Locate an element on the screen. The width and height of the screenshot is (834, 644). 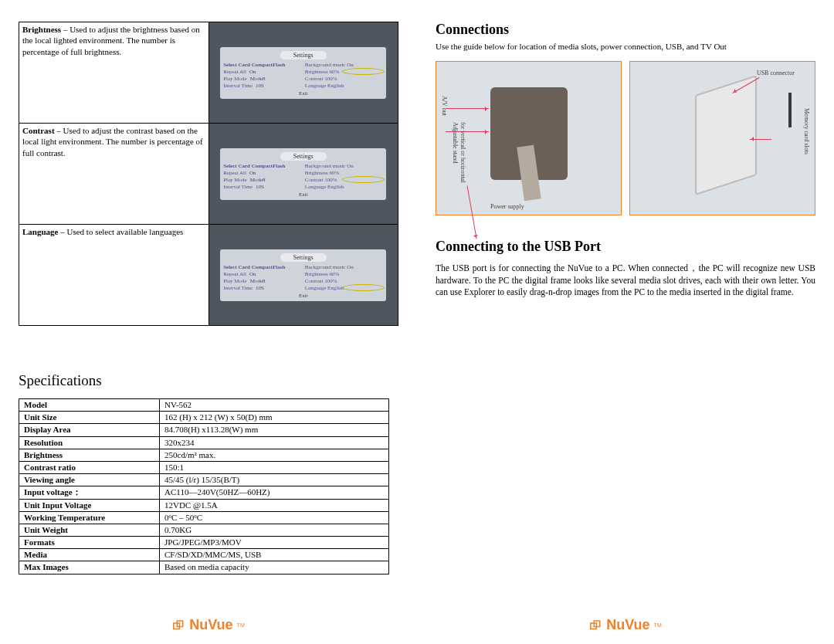
table-row: Unit Size162 (H) x 212 (W) x 50(D) mm is located at coordinates (204, 418).